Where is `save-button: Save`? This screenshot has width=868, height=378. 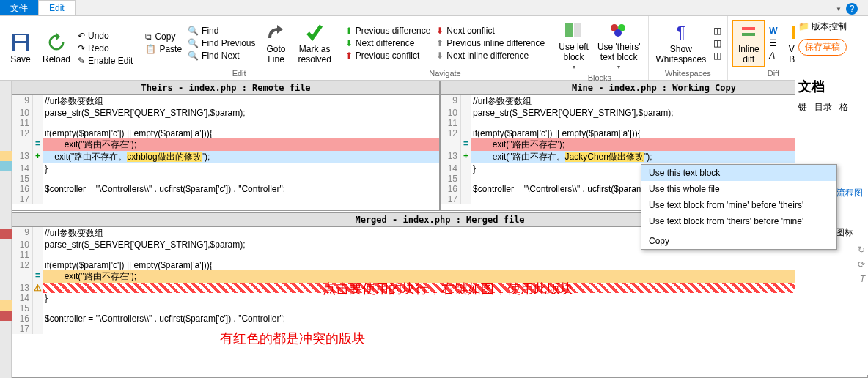 save-button: Save is located at coordinates (21, 48).